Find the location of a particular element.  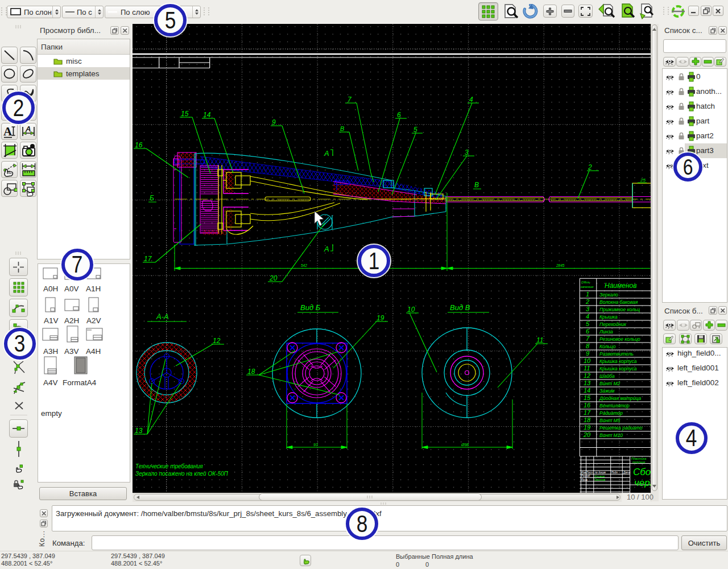

svg-text: Вид В is located at coordinates (460, 307).